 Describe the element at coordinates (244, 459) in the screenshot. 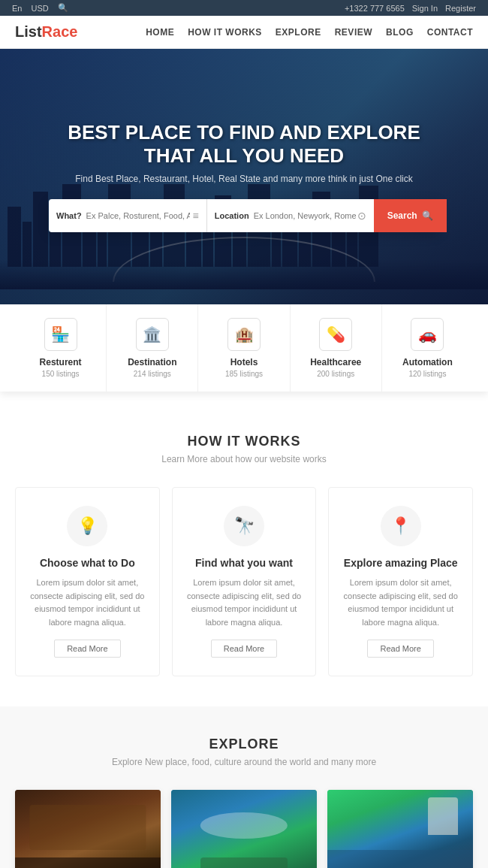

I see `how-it-works-subtitle: Learn More about how our website works` at that location.